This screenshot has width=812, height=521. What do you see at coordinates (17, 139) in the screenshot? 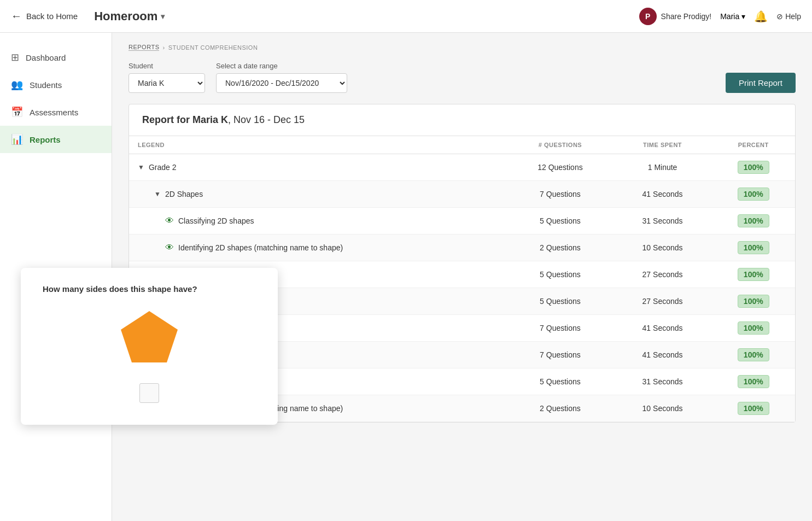
I see `reports-icon: 📊` at bounding box center [17, 139].